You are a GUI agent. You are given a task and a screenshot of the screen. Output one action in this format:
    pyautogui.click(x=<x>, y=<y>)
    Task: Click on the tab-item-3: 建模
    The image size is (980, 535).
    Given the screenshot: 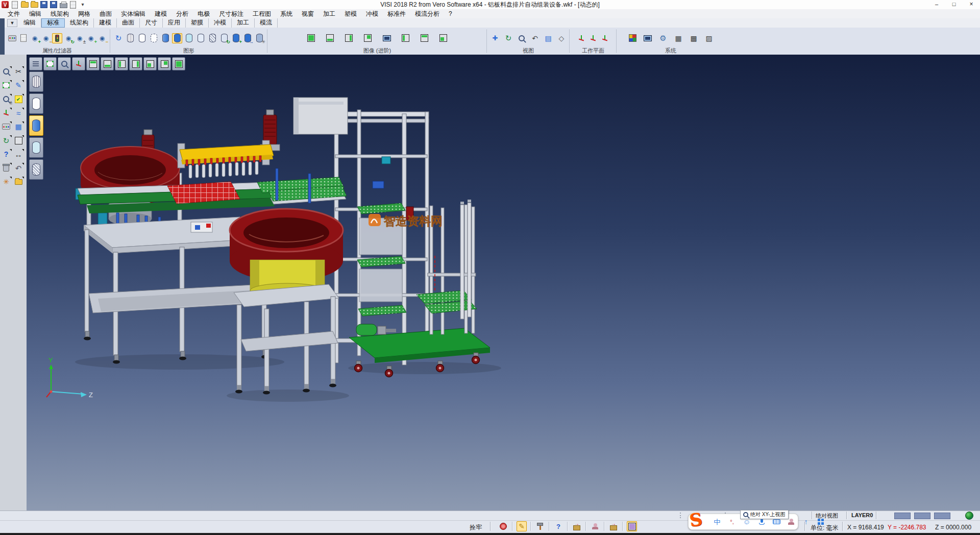 What is the action you would take?
    pyautogui.click(x=105, y=23)
    